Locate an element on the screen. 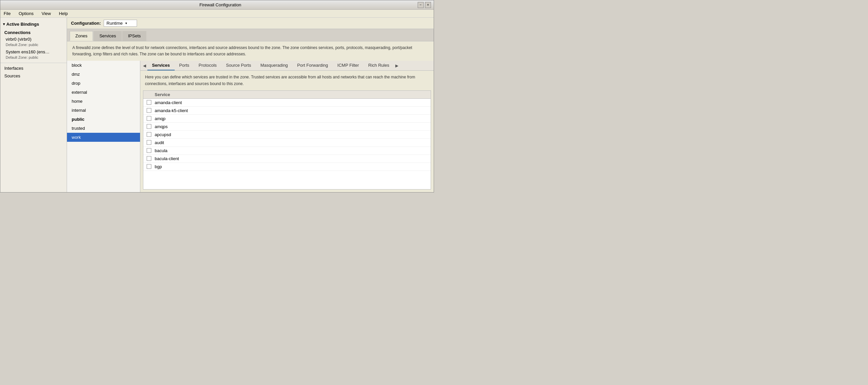  service-row-amqps: amqps is located at coordinates (287, 127).